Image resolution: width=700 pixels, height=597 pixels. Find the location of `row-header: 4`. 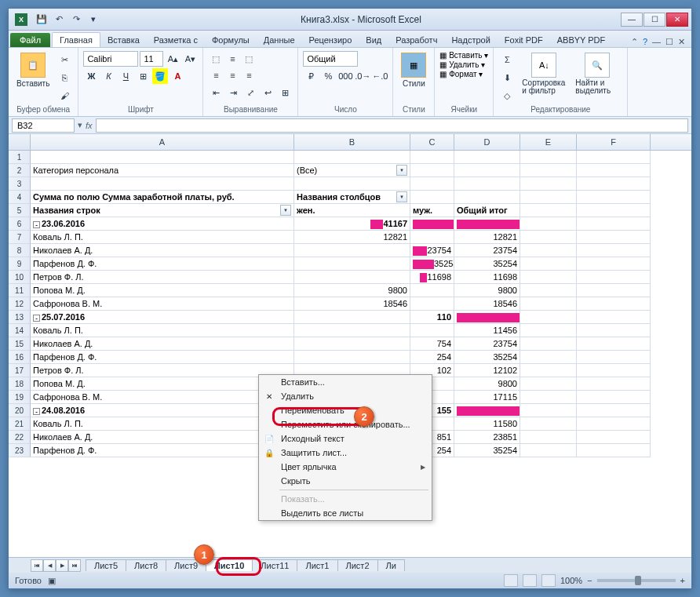

row-header: 4 is located at coordinates (20, 198).